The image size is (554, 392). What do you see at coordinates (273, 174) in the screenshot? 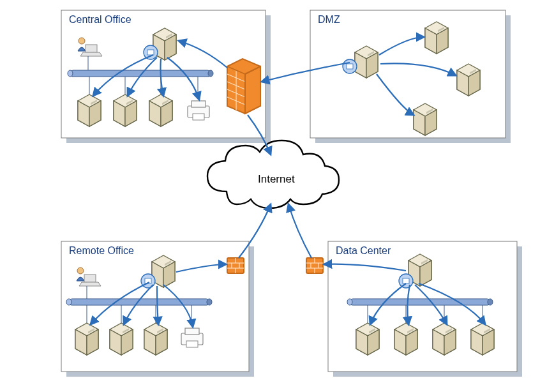
I see `internet-cloud: Internet` at bounding box center [273, 174].